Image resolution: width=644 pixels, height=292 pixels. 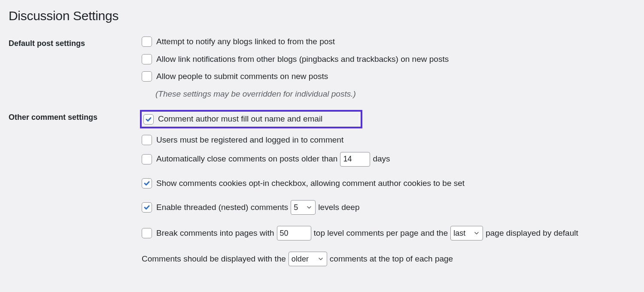 What do you see at coordinates (238, 42) in the screenshot?
I see `notify-blogs-label: Attempt to notify any blogs linked to fr…` at bounding box center [238, 42].